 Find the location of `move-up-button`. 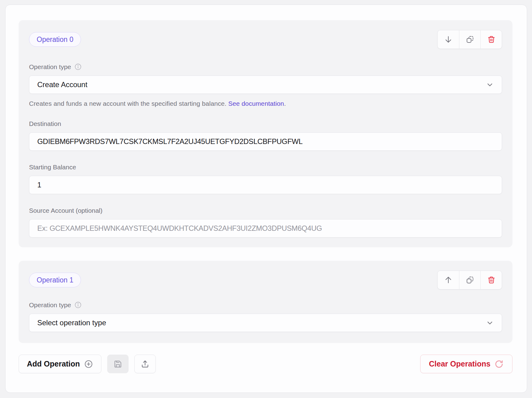

move-up-button is located at coordinates (448, 280).